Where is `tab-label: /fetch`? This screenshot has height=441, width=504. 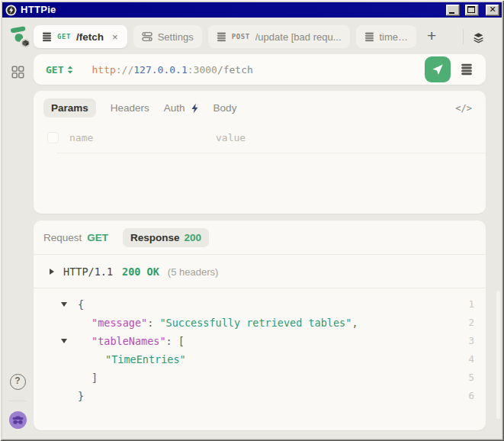 tab-label: /fetch is located at coordinates (90, 37).